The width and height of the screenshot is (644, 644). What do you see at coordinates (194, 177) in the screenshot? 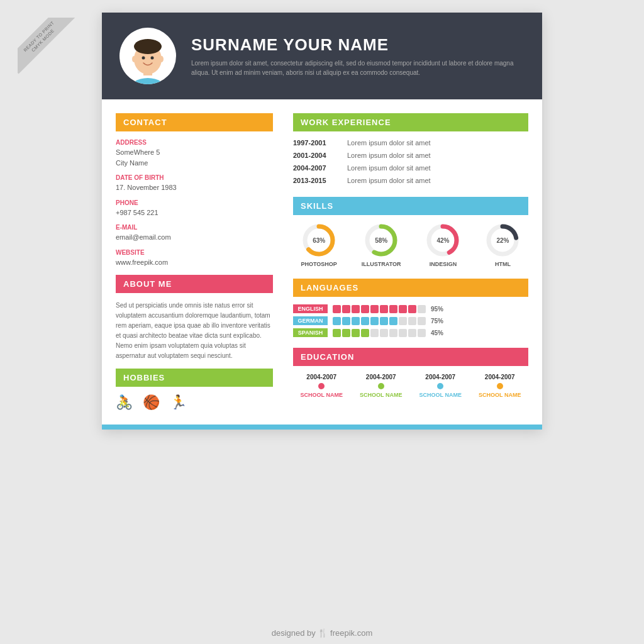
I see `contact-label-date-of-birth: DATE OF BIRTH` at bounding box center [194, 177].